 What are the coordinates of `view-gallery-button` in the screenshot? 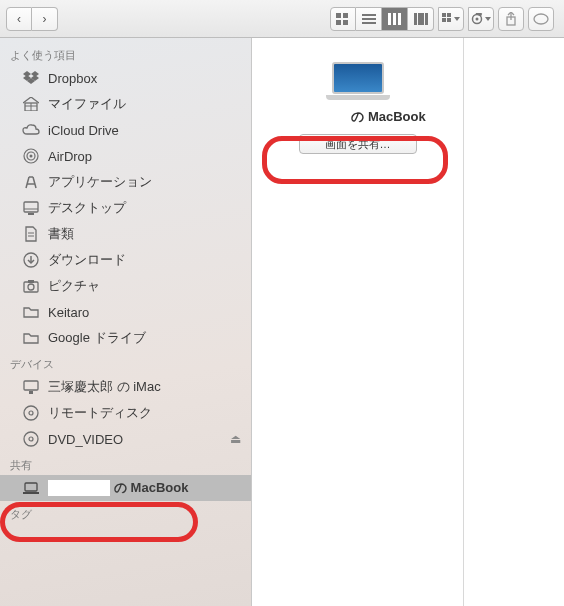 It's located at (421, 19).